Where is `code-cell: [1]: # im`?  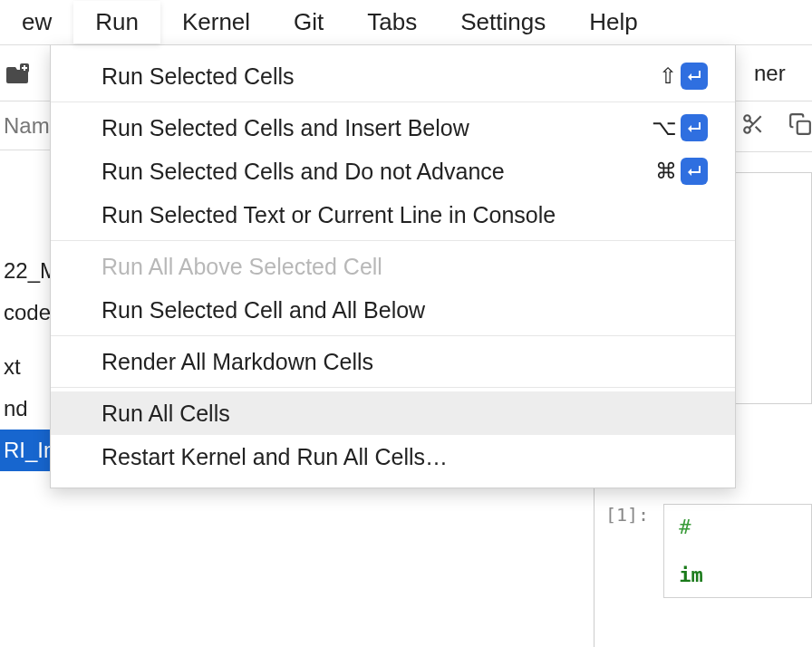
code-cell: [1]: # im is located at coordinates (709, 551).